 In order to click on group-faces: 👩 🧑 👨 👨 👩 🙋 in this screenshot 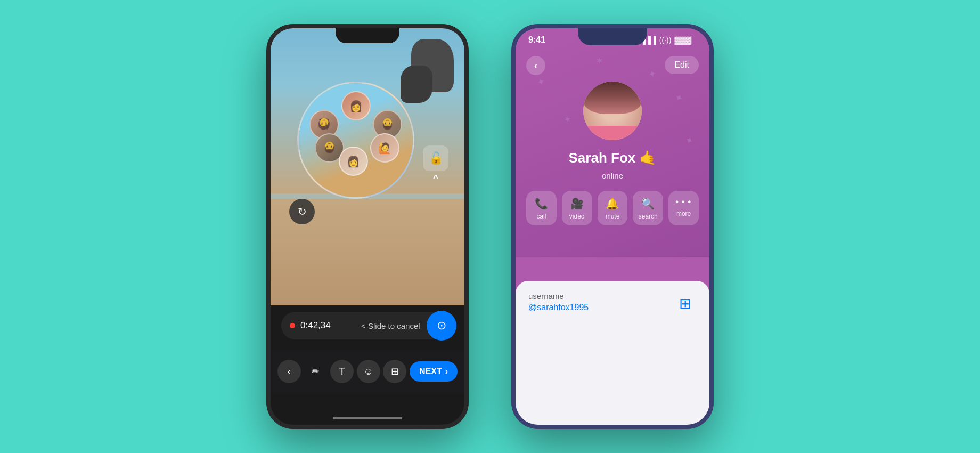, I will do `click(356, 140)`.